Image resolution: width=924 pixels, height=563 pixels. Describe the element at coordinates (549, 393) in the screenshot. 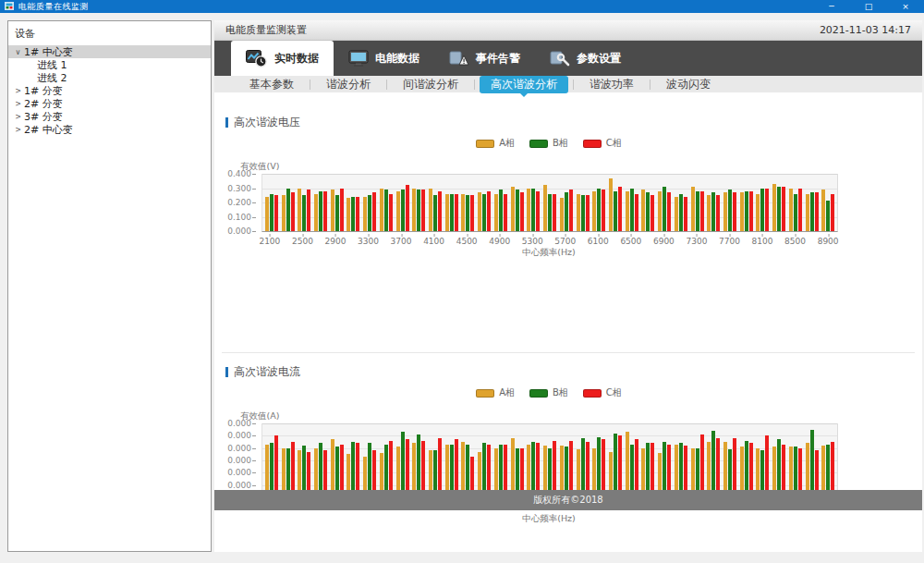

I see `chart-legend: A相B相C相` at that location.